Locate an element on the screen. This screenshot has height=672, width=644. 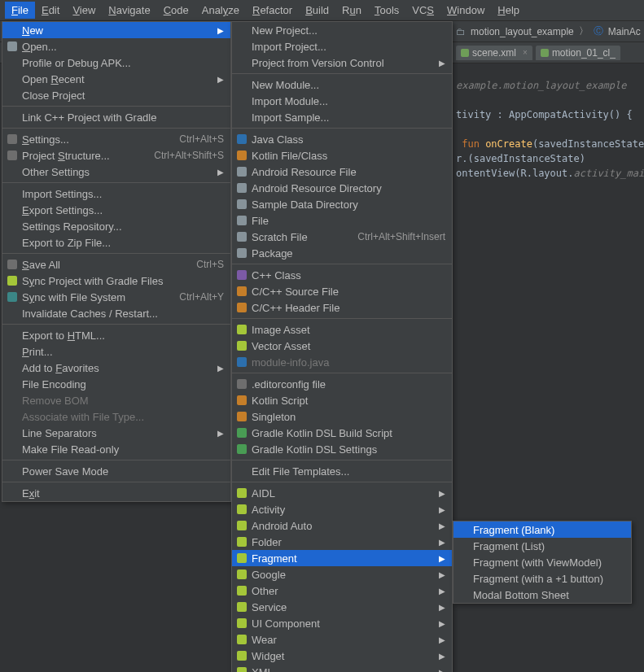
new-c-c-header-file: C/C++ Header File is located at coordinates (342, 308).